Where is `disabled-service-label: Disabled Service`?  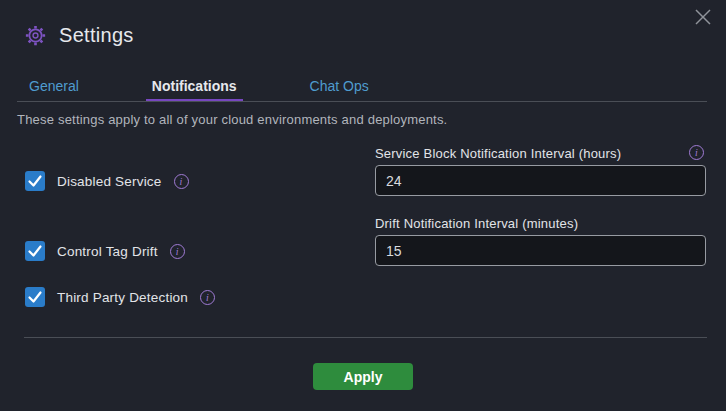
disabled-service-label: Disabled Service is located at coordinates (110, 182).